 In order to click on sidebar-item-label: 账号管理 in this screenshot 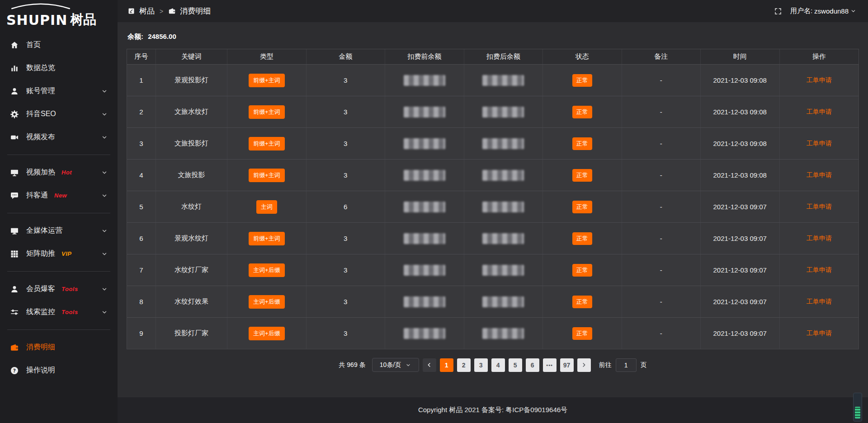, I will do `click(41, 91)`.